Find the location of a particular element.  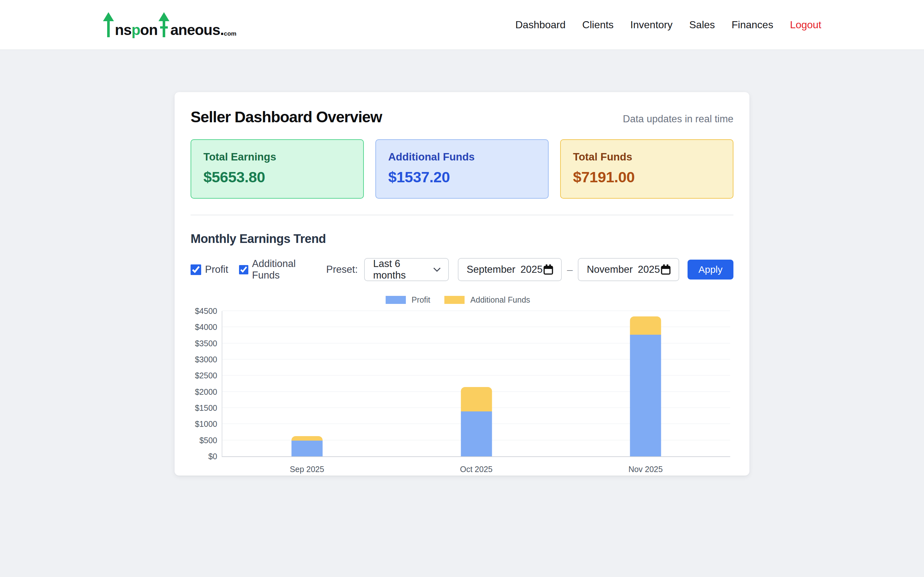

bar-nov-2025 is located at coordinates (646, 386).